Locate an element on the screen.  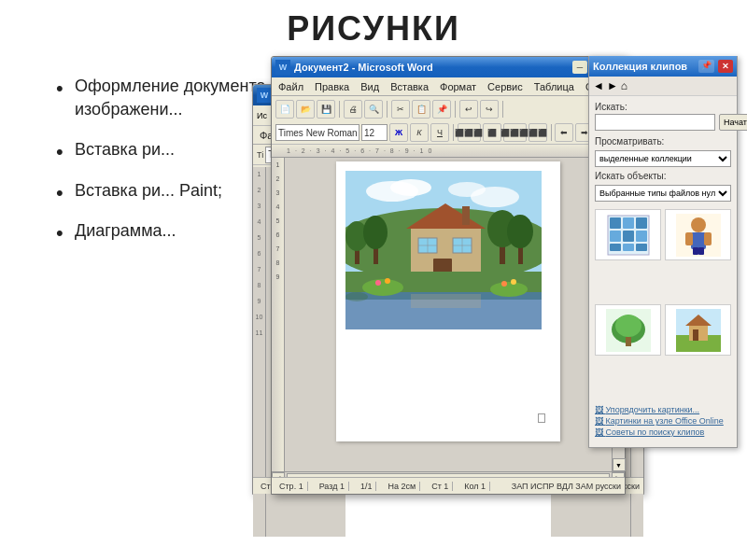
clip-search-input is located at coordinates (655, 122).